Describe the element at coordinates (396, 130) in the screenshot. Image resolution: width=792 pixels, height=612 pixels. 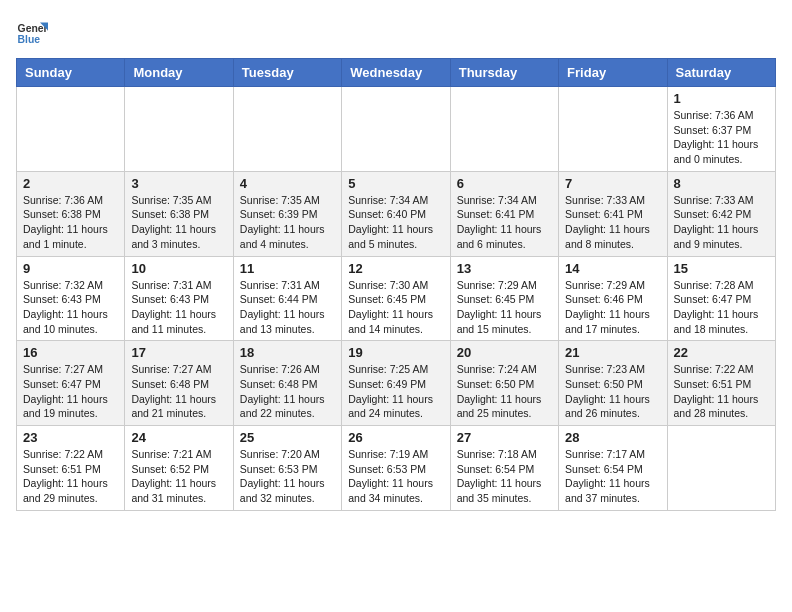
I see `week-row-1: 1Sunrise: 7:36 AMSunset: 6:37 PMDaylight…` at that location.